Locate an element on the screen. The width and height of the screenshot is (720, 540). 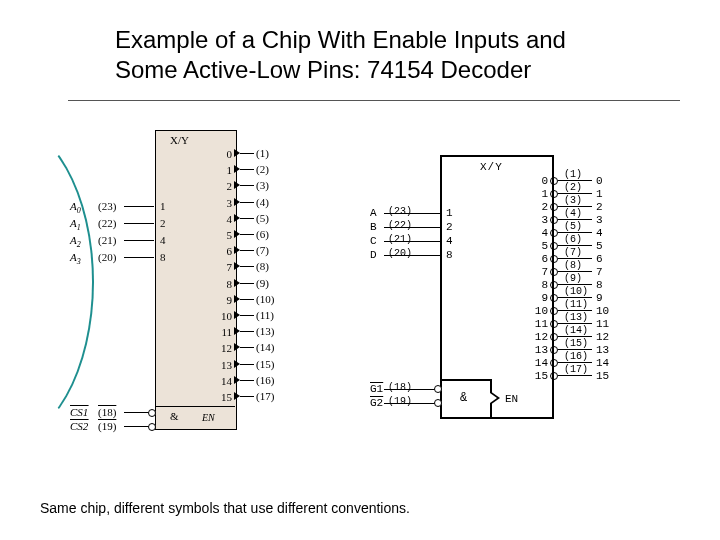
right-address-label: B is located at coordinates (374, 227).